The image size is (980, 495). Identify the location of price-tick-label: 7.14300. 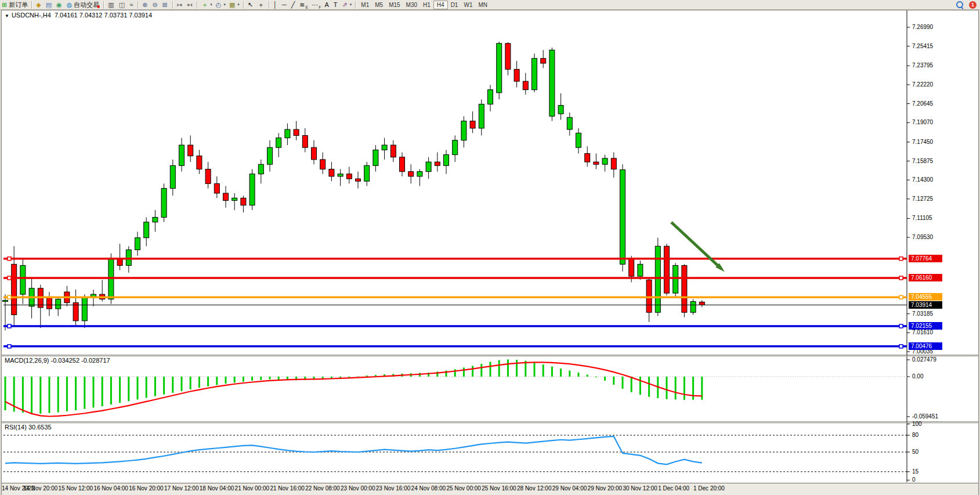
(923, 180).